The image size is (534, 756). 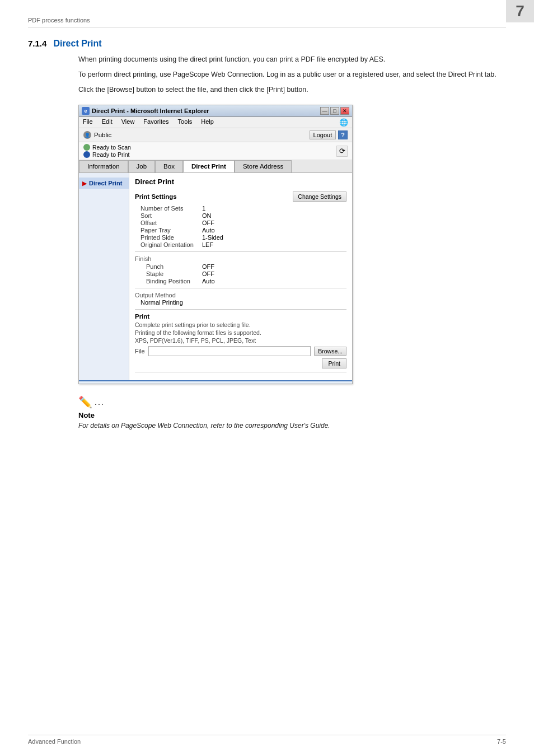 I want to click on divider1, so click(x=241, y=252).